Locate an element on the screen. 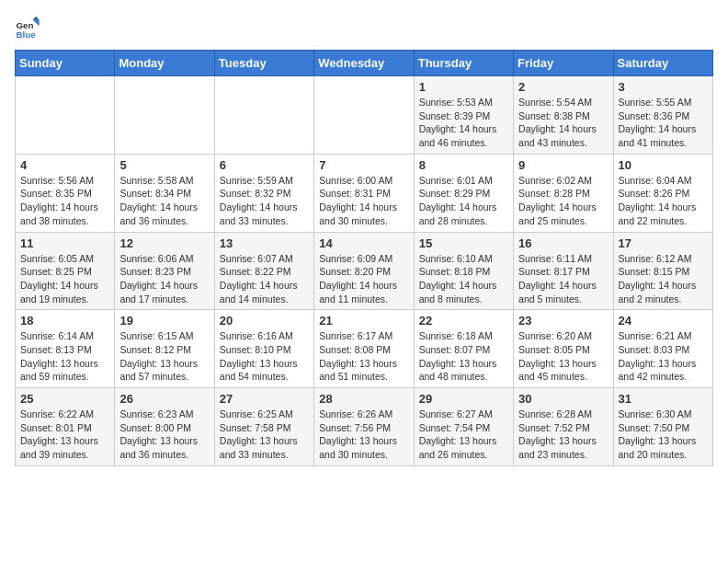 The image size is (728, 563). day-info: Sunrise: 6:21 AM Sunset: 8:03 PM Dayligh… is located at coordinates (664, 357).